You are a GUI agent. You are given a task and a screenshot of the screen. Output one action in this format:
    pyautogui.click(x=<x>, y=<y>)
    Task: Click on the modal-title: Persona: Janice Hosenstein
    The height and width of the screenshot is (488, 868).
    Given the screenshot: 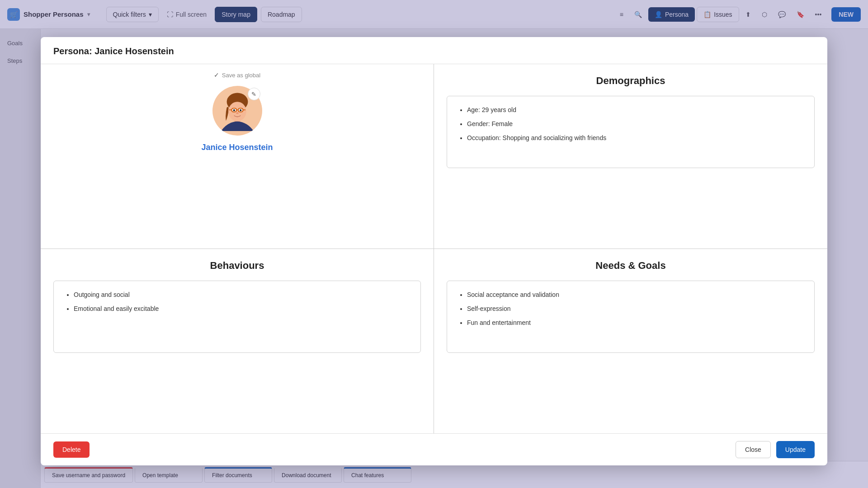 What is the action you would take?
    pyautogui.click(x=434, y=52)
    